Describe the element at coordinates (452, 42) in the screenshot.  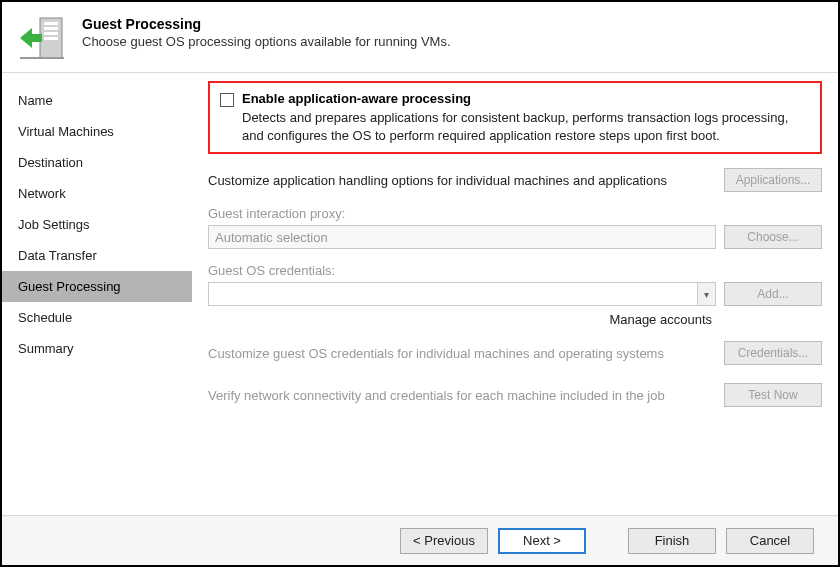
I see `page-subtitle: Choose guest OS processing options avail…` at that location.